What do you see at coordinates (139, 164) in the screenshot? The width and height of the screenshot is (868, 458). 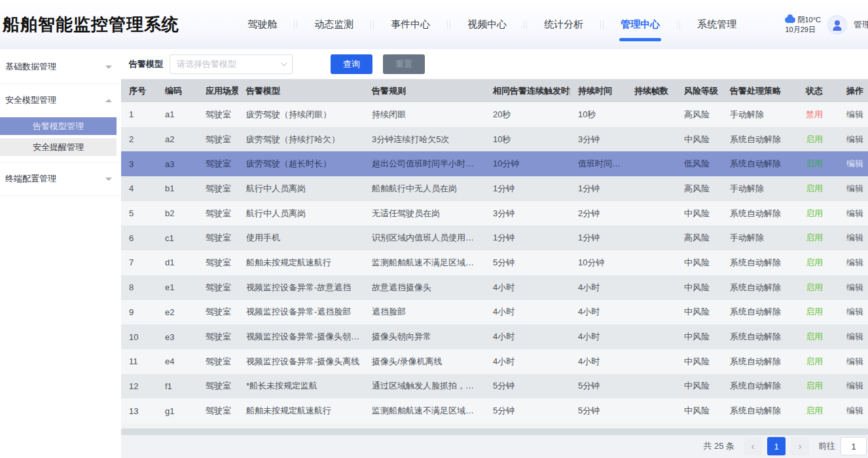 I see `cell-index: 3` at bounding box center [139, 164].